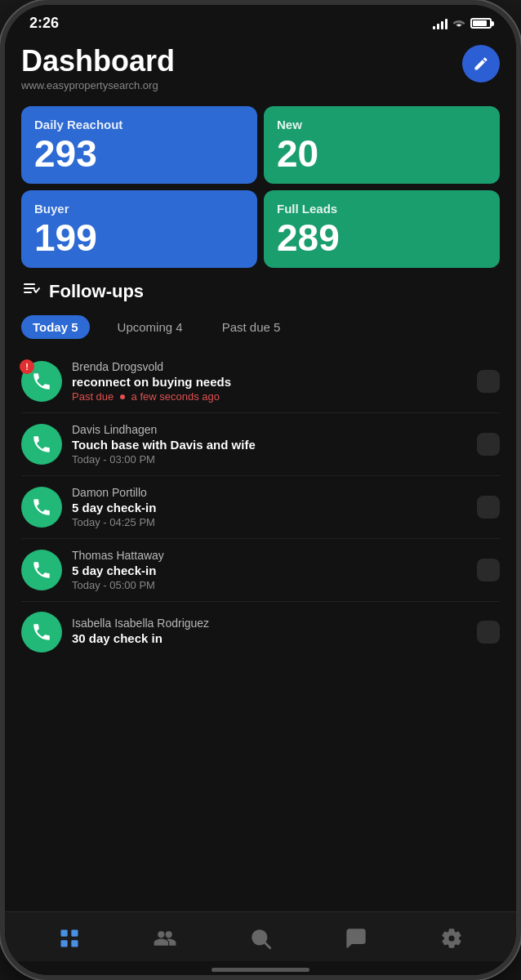  What do you see at coordinates (260, 65) in the screenshot?
I see `header: Dashboard www.easypropertysearch.org` at bounding box center [260, 65].